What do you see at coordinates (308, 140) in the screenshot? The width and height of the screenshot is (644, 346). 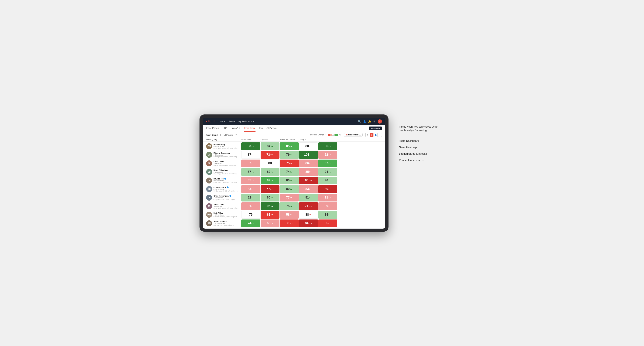 I see `col-putting: Putting ↕` at bounding box center [308, 140].